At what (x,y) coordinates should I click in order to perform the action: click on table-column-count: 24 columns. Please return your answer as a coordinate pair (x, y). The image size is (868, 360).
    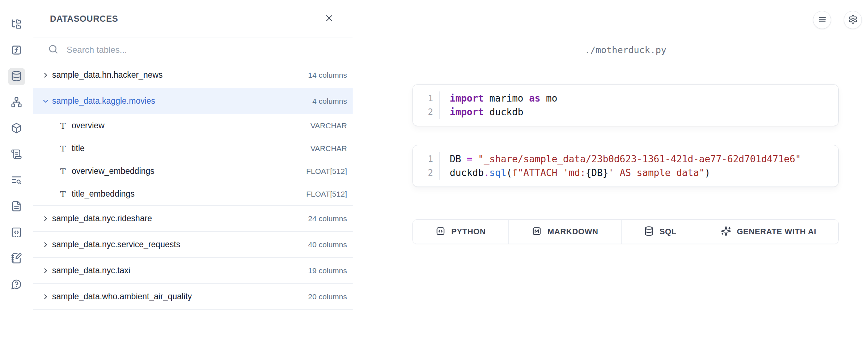
    Looking at the image, I should click on (328, 219).